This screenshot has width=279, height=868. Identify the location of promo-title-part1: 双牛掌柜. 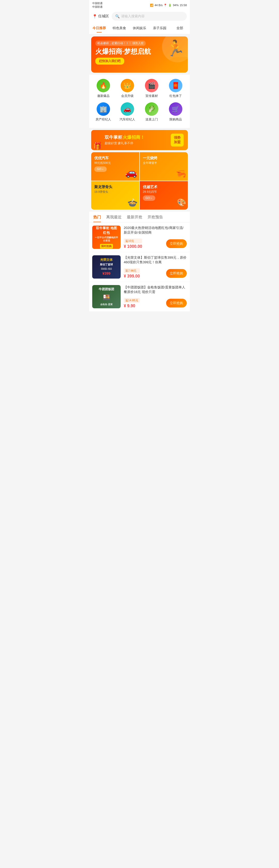
(113, 137).